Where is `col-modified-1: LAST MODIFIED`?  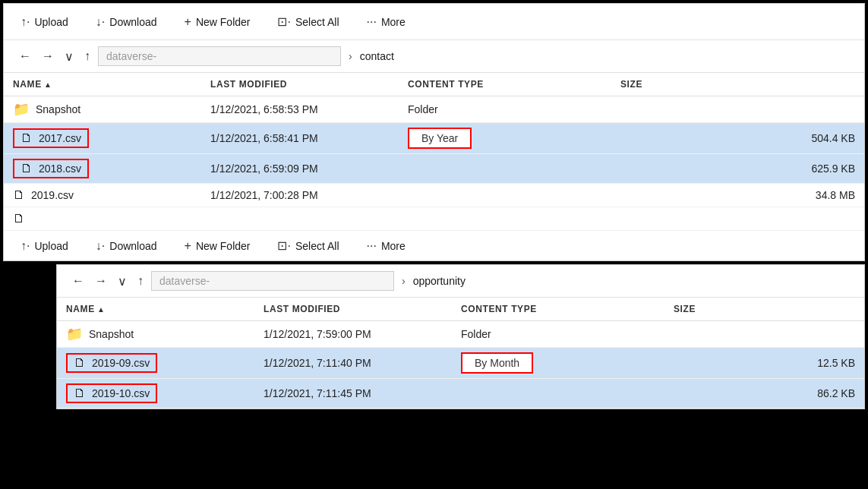
col-modified-1: LAST MODIFIED is located at coordinates (300, 85).